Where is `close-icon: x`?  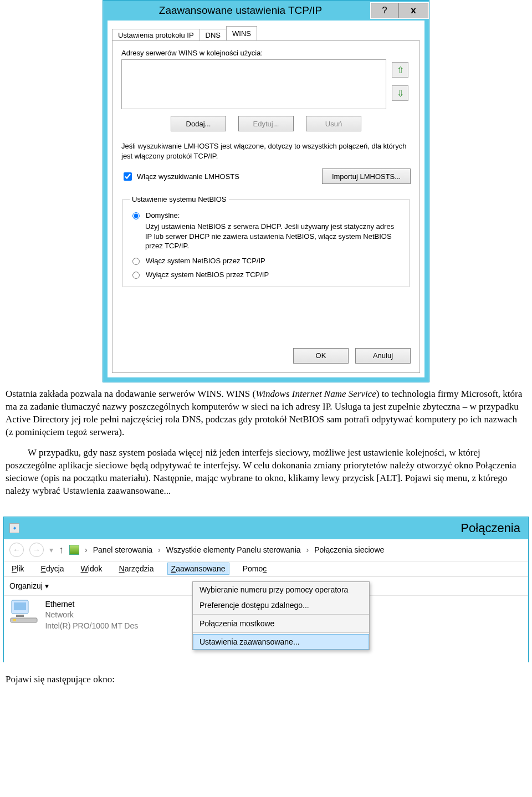 close-icon: x is located at coordinates (413, 11).